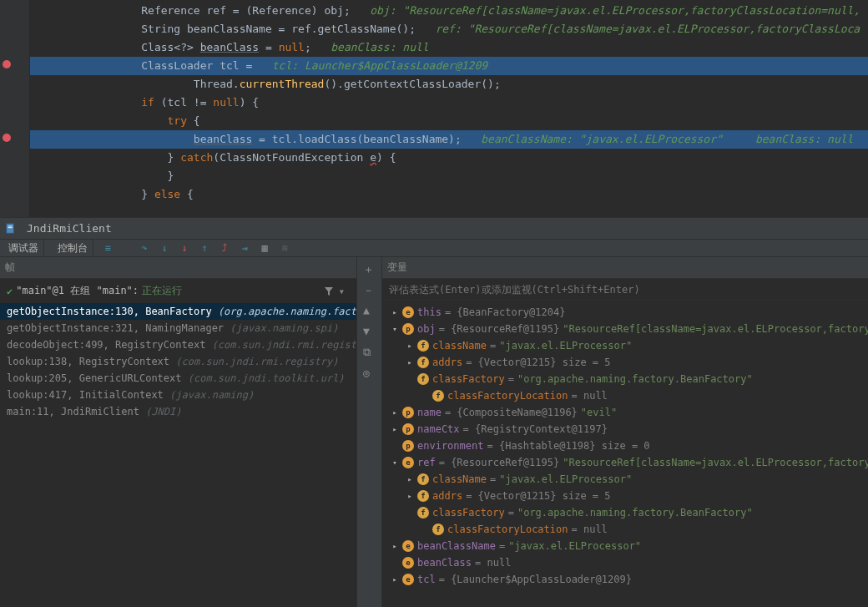 The width and height of the screenshot is (868, 607). I want to click on variable-node: ▸etcl = {Launcher$AppClassLoader@1209}, so click(625, 579).